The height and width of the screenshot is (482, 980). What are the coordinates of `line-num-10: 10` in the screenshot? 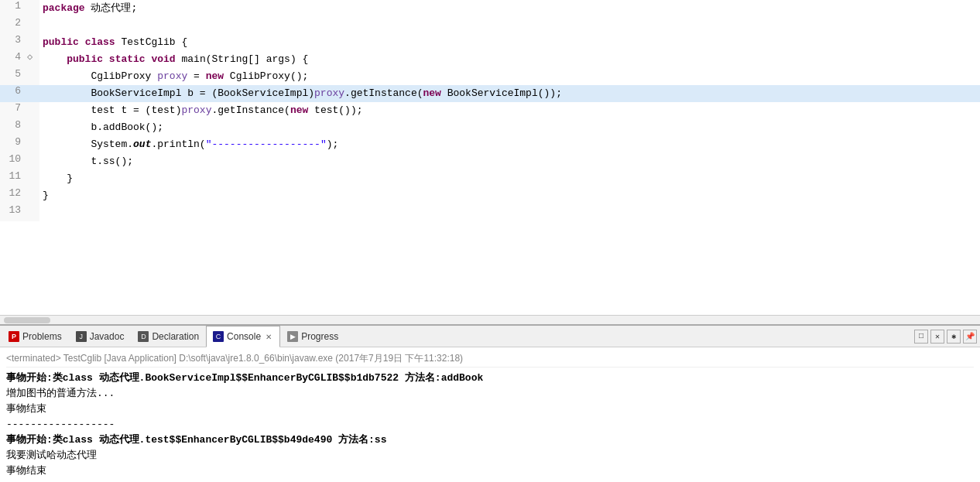 It's located at (14, 162).